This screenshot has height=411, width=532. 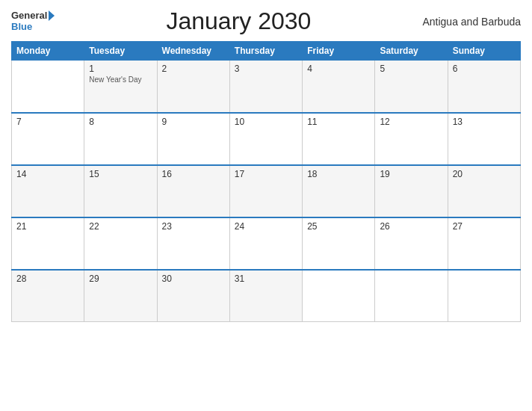 I want to click on day-number: 4, so click(x=338, y=69).